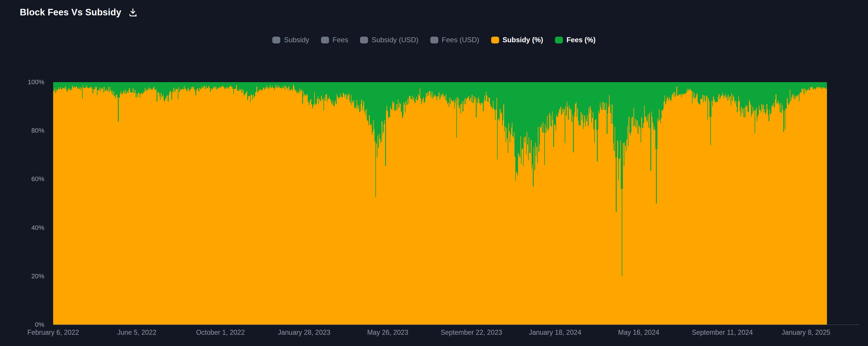 This screenshot has height=346, width=868. Describe the element at coordinates (388, 333) in the screenshot. I see `x-axis-label: May 26, 2023` at that location.